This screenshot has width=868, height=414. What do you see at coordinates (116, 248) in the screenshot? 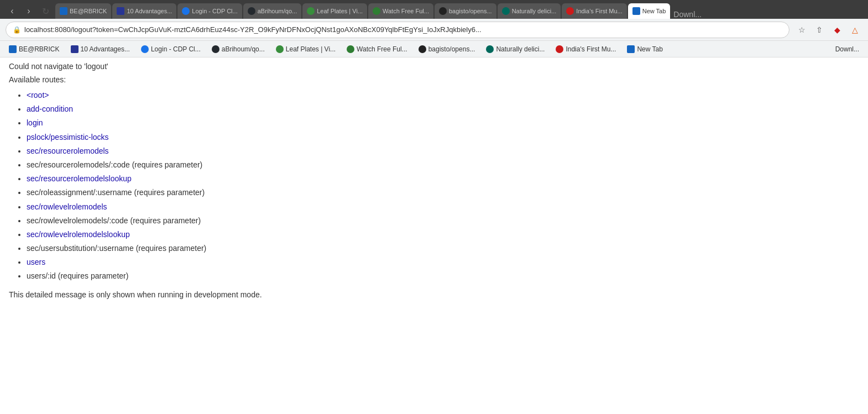
I see `route-text-sec-usersubstitution: sec/usersubstitution/:username (requires…` at bounding box center [116, 248].